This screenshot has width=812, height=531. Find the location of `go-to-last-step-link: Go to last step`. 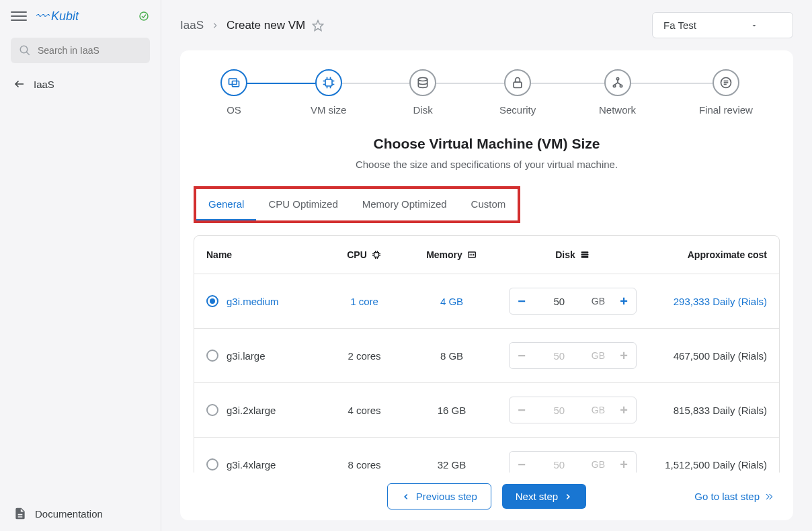

go-to-last-step-link: Go to last step is located at coordinates (734, 496).